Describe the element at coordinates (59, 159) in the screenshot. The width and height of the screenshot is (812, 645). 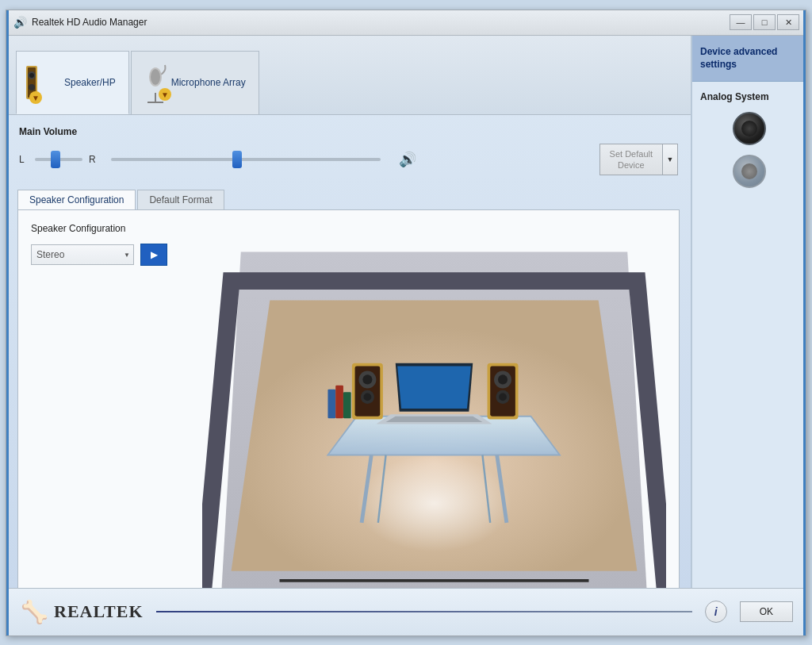
I see `left-volume-track` at that location.